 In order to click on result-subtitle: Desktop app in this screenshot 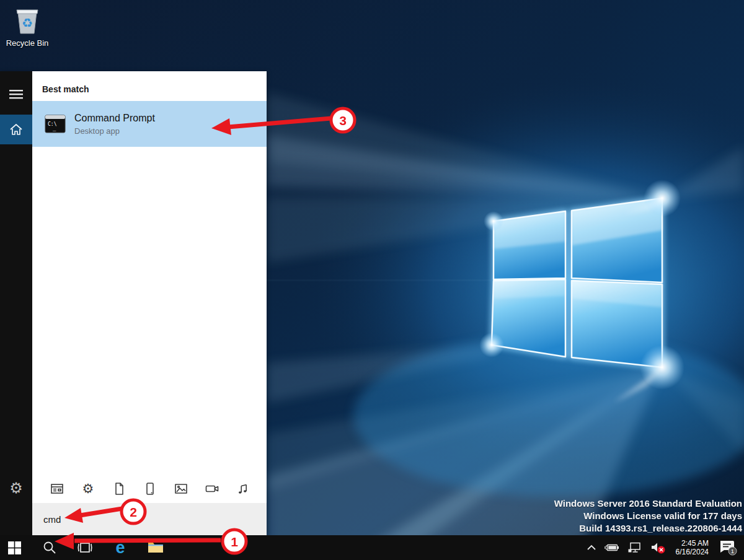, I will do `click(115, 131)`.